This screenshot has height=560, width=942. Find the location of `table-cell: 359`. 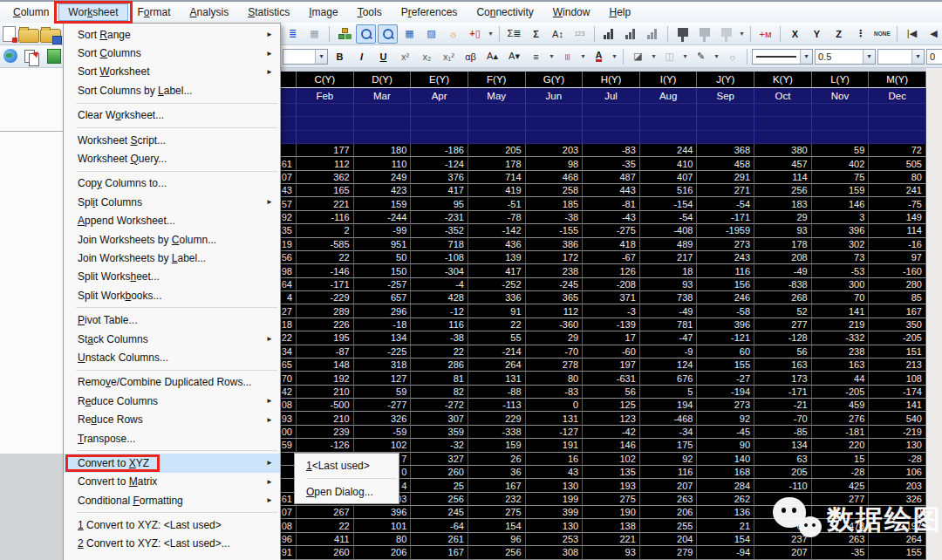

table-cell: 359 is located at coordinates (440, 433).